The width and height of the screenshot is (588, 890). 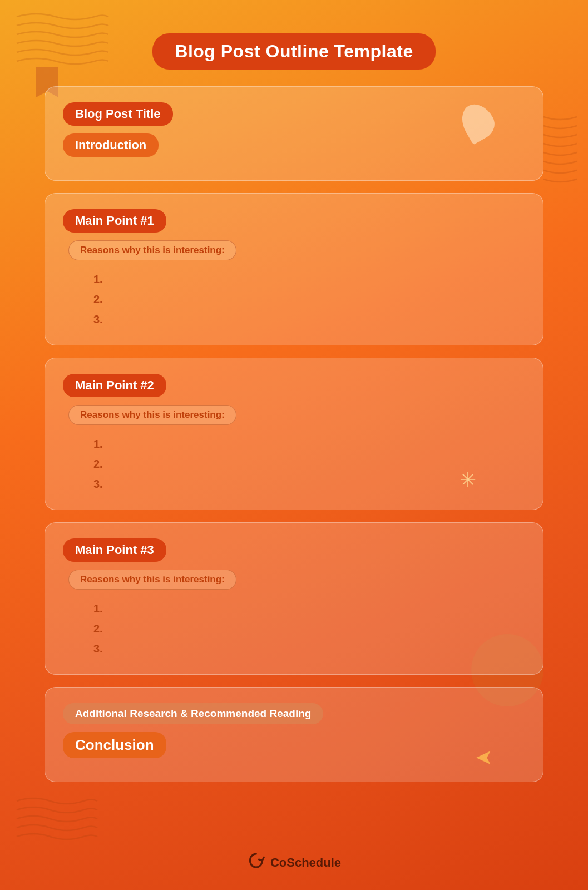 What do you see at coordinates (256, 862) in the screenshot?
I see `brand-logo-icon` at bounding box center [256, 862].